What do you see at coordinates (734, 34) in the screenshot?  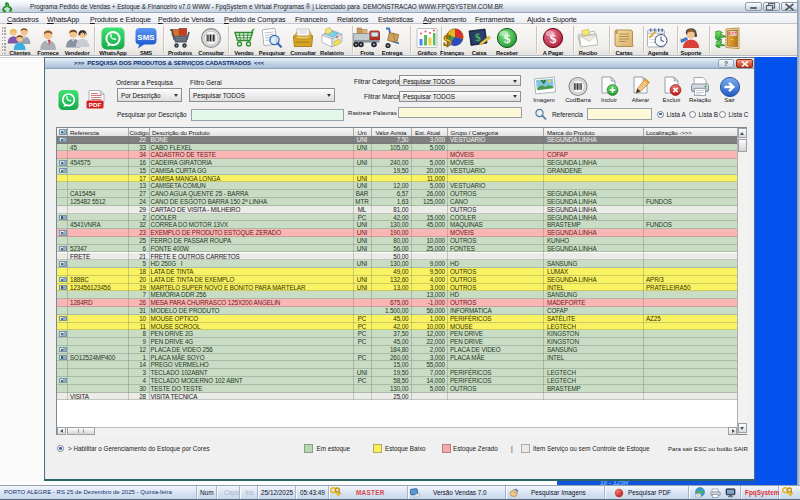 I see `svg-text: EXIT` at bounding box center [734, 34].